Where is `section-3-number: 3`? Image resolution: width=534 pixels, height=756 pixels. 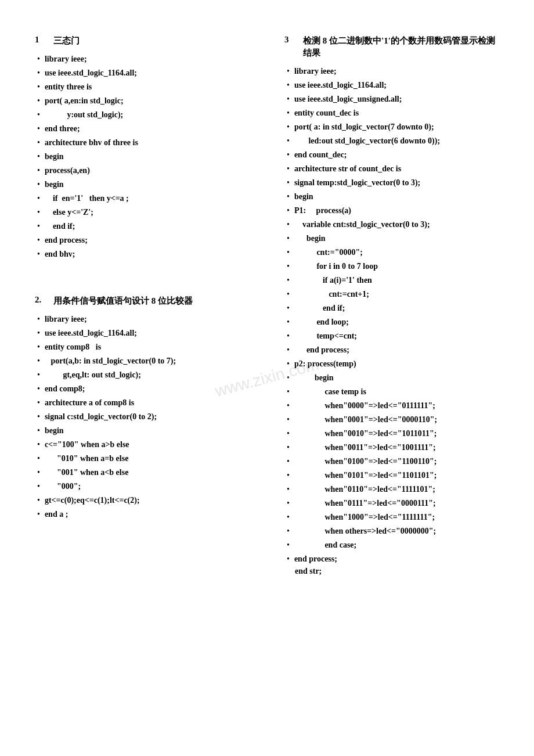 section-3-number: 3 is located at coordinates (290, 39).